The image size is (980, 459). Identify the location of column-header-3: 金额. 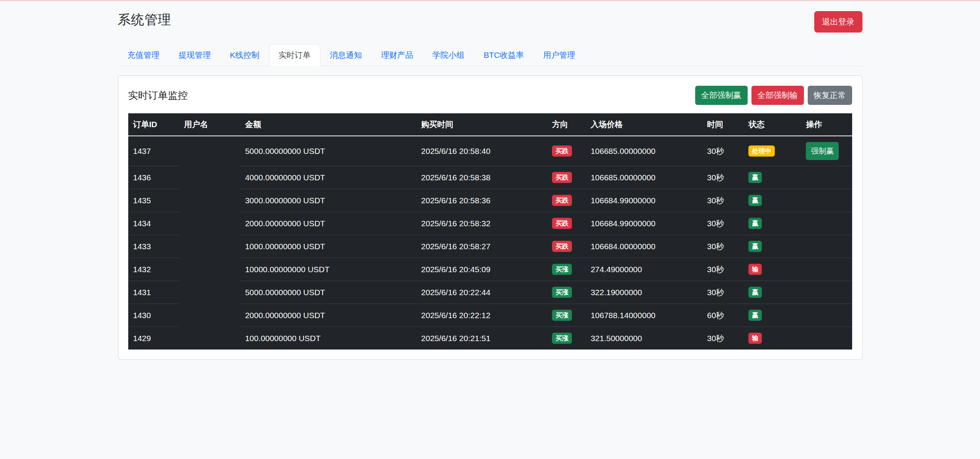
(328, 125).